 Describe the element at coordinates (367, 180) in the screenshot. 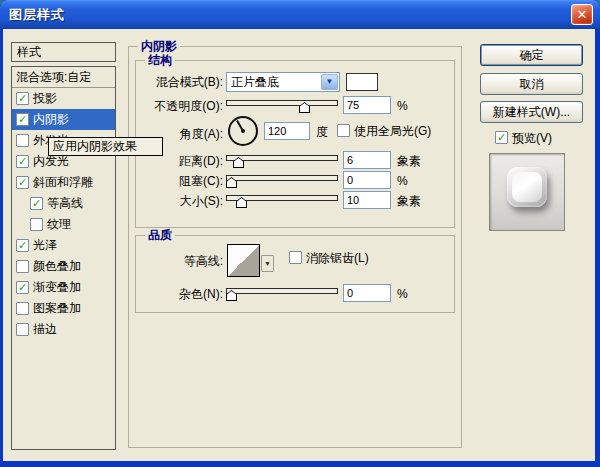

I see `choke-input` at that location.